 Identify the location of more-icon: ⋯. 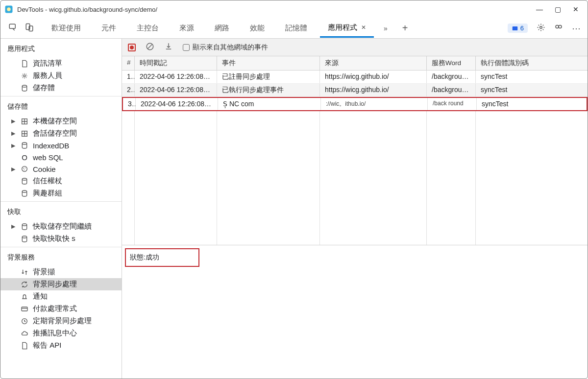
(576, 28).